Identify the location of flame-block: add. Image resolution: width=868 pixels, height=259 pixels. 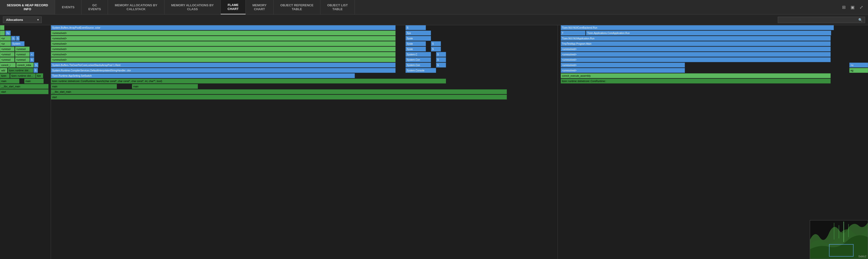
(4, 70).